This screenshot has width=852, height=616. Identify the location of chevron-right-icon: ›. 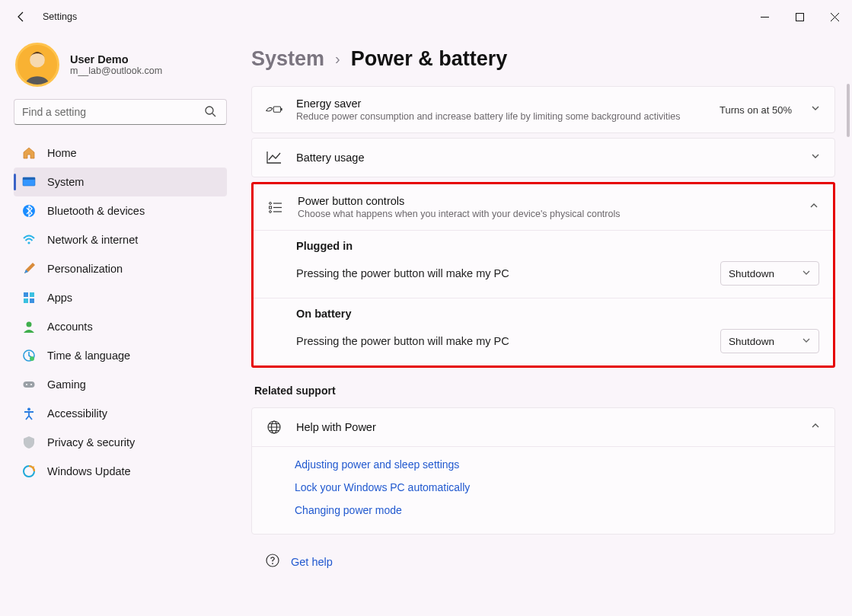
(338, 59).